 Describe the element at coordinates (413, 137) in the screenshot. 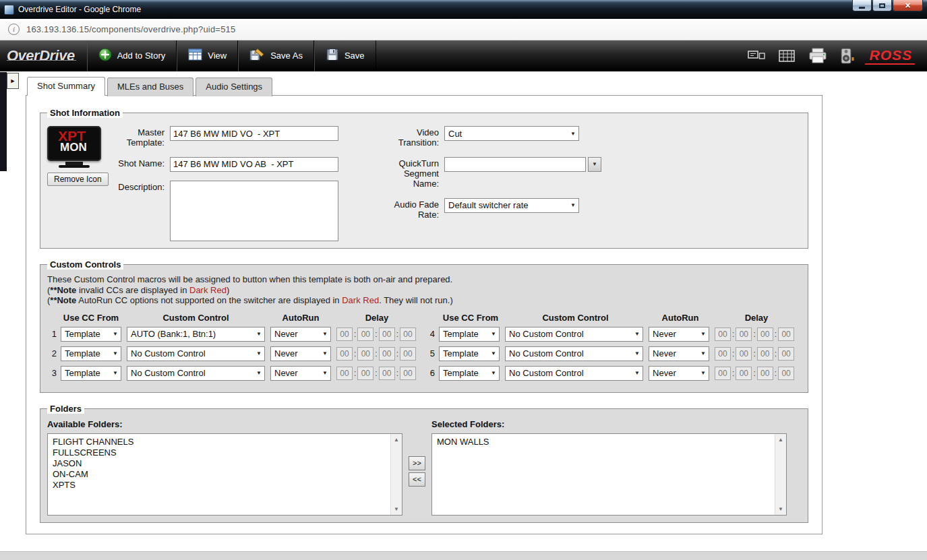

I see `video-transition-label: Video Transition:` at that location.